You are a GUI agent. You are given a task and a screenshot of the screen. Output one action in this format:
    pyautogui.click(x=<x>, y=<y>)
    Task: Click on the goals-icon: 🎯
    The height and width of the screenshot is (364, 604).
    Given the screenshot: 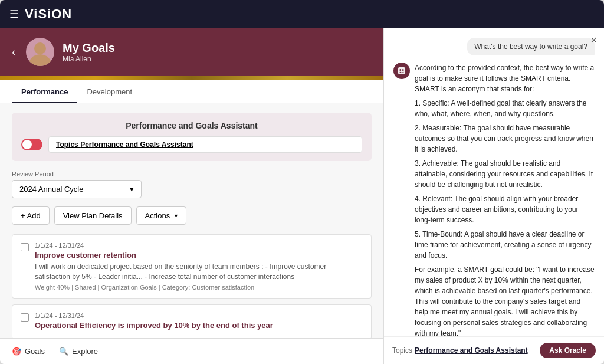 What is the action you would take?
    pyautogui.click(x=17, y=352)
    